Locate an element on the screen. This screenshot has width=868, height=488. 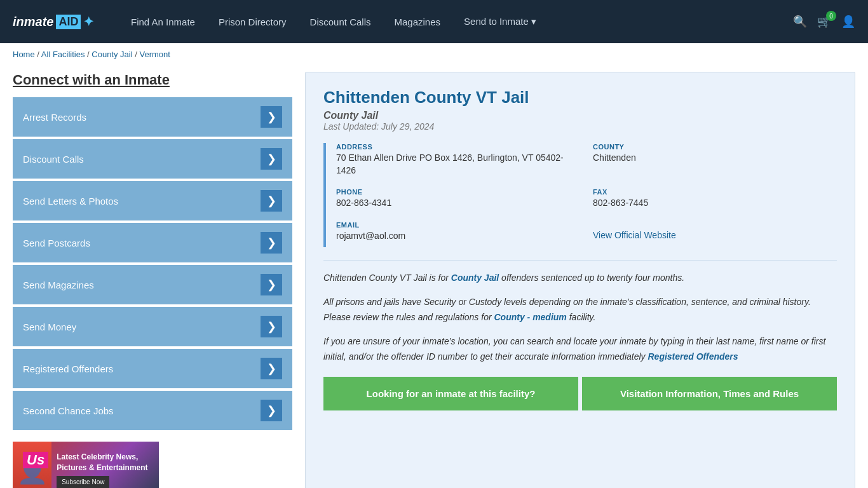
facility-title: Chittenden County VT Jail is located at coordinates (580, 98).